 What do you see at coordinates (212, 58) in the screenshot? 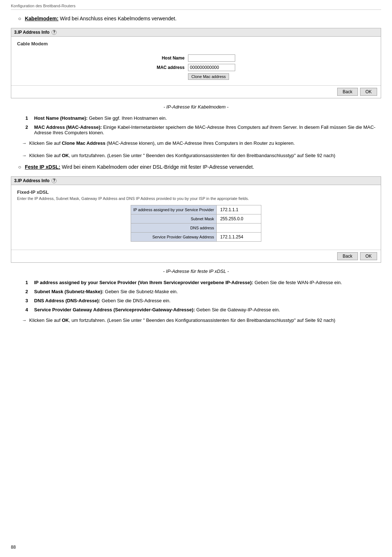
I see `host-name-input` at bounding box center [212, 58].